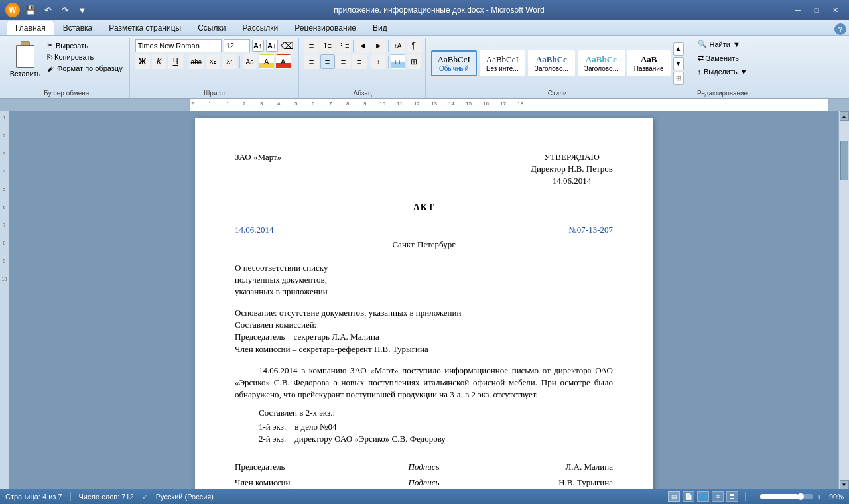 This screenshot has width=849, height=504. What do you see at coordinates (344, 46) in the screenshot?
I see `multilevel-list-button: ⋮≡` at bounding box center [344, 46].